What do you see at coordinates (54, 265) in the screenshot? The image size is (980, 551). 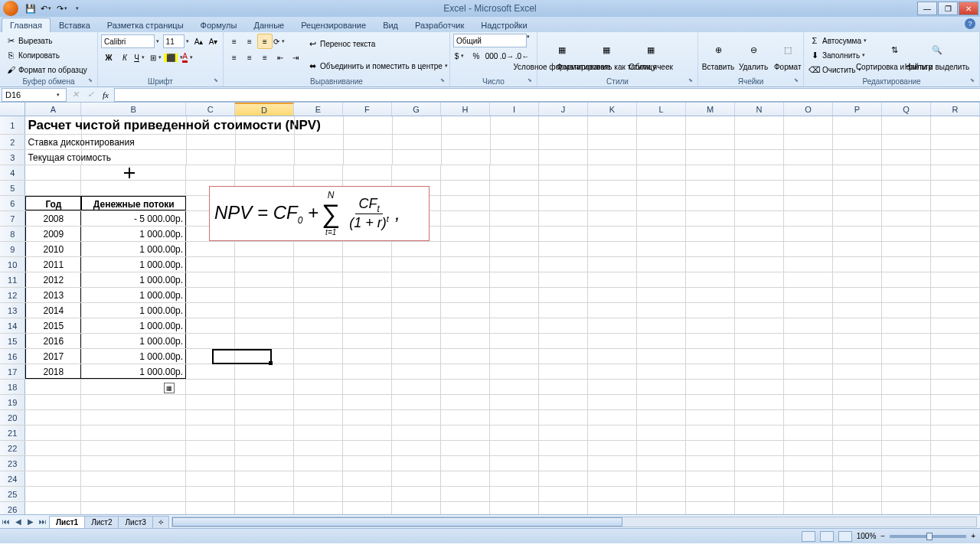 I see `cell-A10: 2011` at bounding box center [54, 265].